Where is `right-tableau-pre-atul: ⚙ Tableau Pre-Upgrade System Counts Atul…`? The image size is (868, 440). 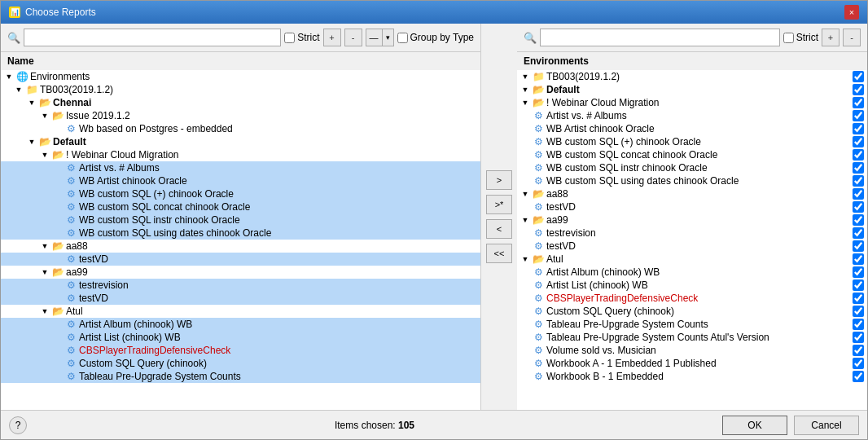
right-tableau-pre-atul: ⚙ Tableau Pre-Upgrade System Counts Atul… is located at coordinates (692, 337).